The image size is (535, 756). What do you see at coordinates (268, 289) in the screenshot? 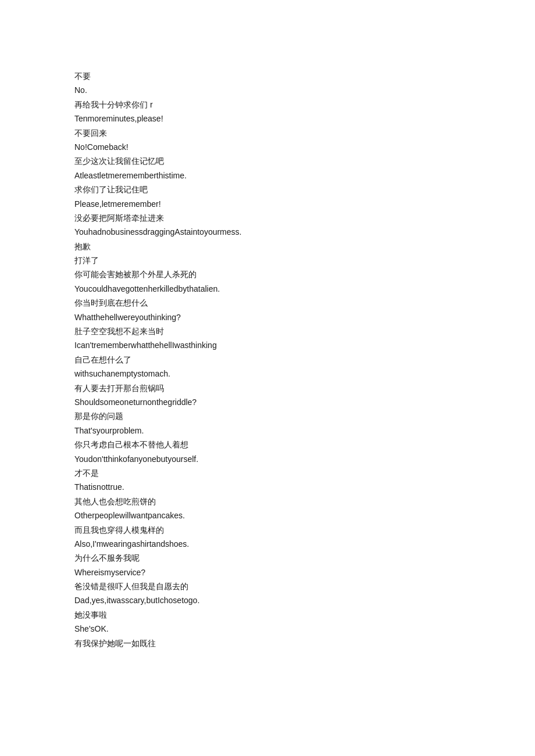
I see `text-line-15: Youcouldhavegottenherkilledbythatalien.` at bounding box center [268, 289].